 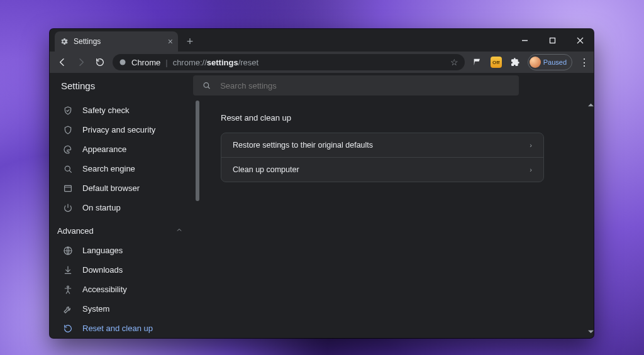 What do you see at coordinates (454, 62) in the screenshot?
I see `bookmark-star-icon: ☆` at bounding box center [454, 62].